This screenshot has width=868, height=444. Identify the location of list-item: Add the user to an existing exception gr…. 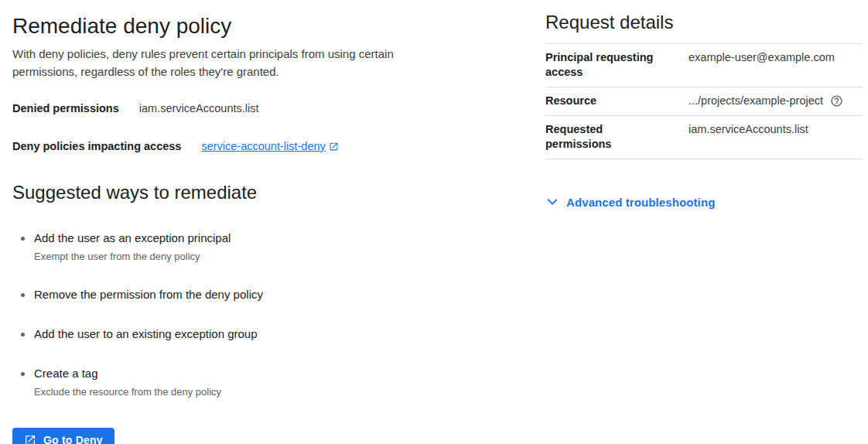
(274, 334).